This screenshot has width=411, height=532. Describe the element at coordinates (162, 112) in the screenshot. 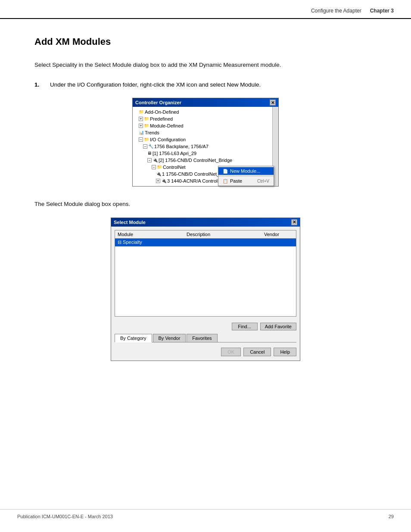

I see `tree-label-addon: Add-On-Defined` at that location.